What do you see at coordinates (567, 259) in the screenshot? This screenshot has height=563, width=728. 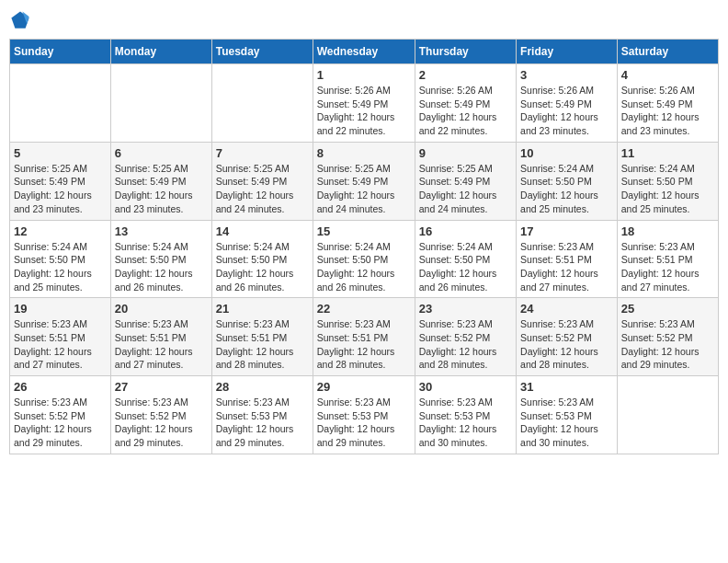 I see `calendar-cell: 17Sunrise: 5:23 AM Sunset: 5:51 PM Dayli…` at bounding box center [567, 259].